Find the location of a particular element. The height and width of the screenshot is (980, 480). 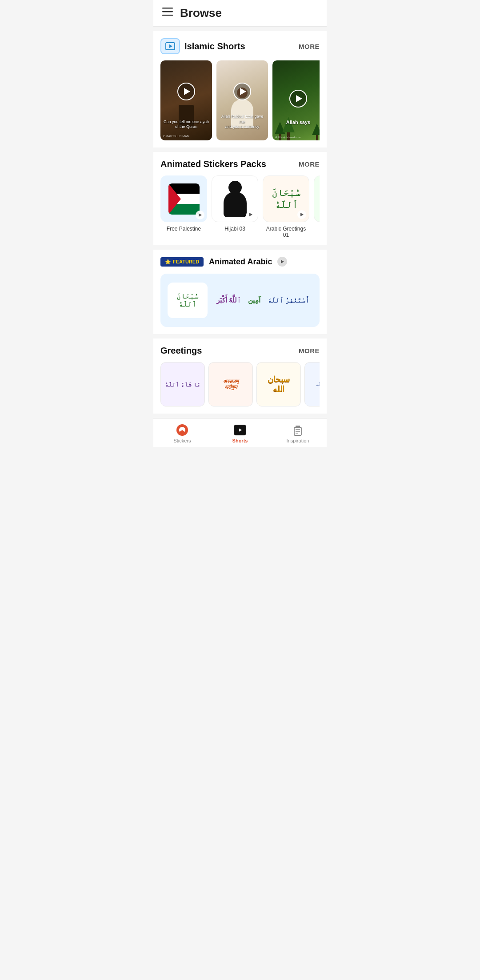

islamic-shorts-title-row: Islamic Shorts is located at coordinates (203, 46).